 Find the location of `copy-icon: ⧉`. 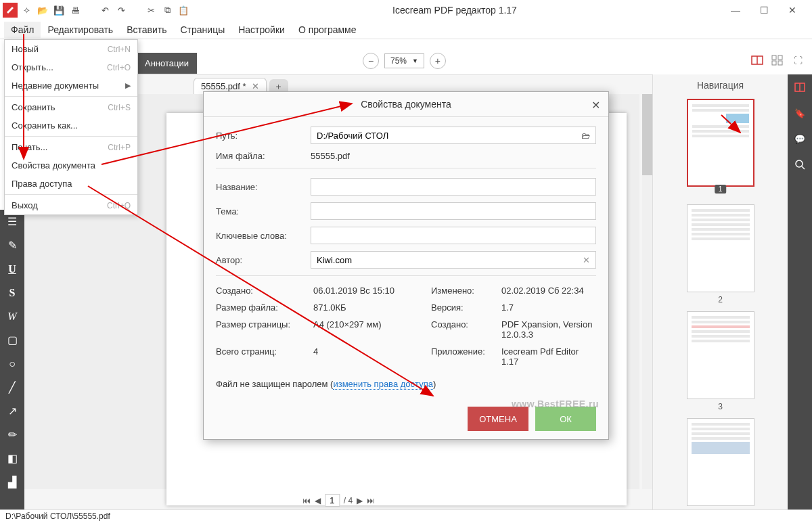

copy-icon: ⧉ is located at coordinates (167, 10).